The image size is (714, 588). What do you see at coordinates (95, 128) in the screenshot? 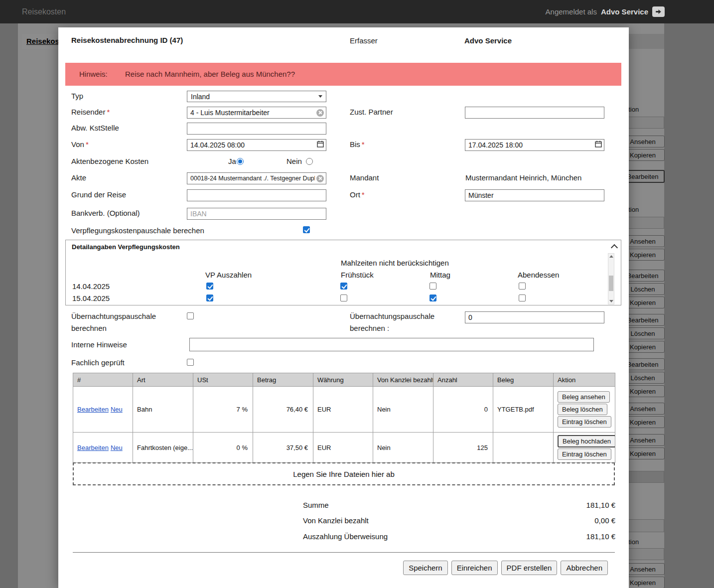
I see `abw-kststelle-label: Abw. KstStelle` at bounding box center [95, 128].